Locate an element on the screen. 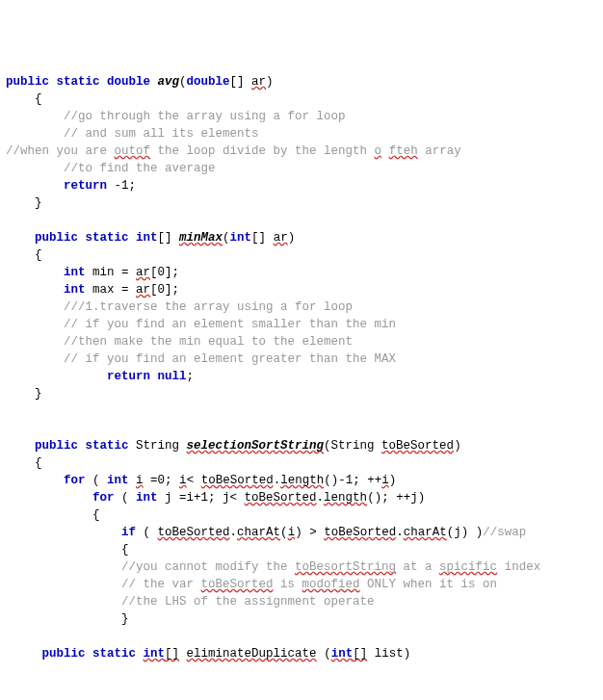 This screenshot has height=700, width=603. paren-close: (j) ) is located at coordinates (465, 532).